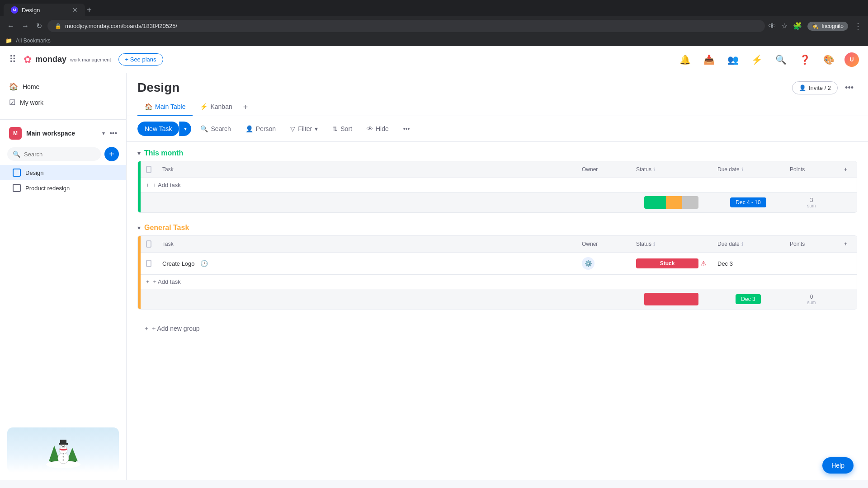 The width and height of the screenshot is (868, 488). Describe the element at coordinates (14, 10) in the screenshot. I see `tab-favicon: M` at that location.